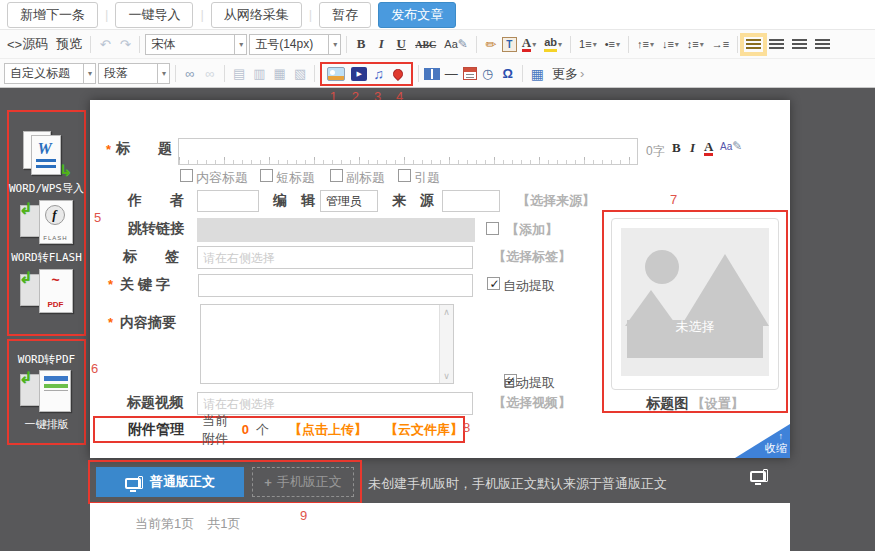 The width and height of the screenshot is (875, 551). Describe the element at coordinates (532, 230) in the screenshot. I see `add-jump-link: 【添加】` at that location.